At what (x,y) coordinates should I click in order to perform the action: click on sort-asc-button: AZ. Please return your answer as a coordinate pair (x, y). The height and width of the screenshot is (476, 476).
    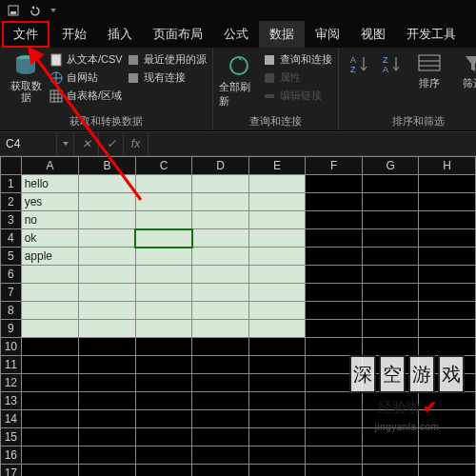
    Looking at the image, I should click on (359, 82).